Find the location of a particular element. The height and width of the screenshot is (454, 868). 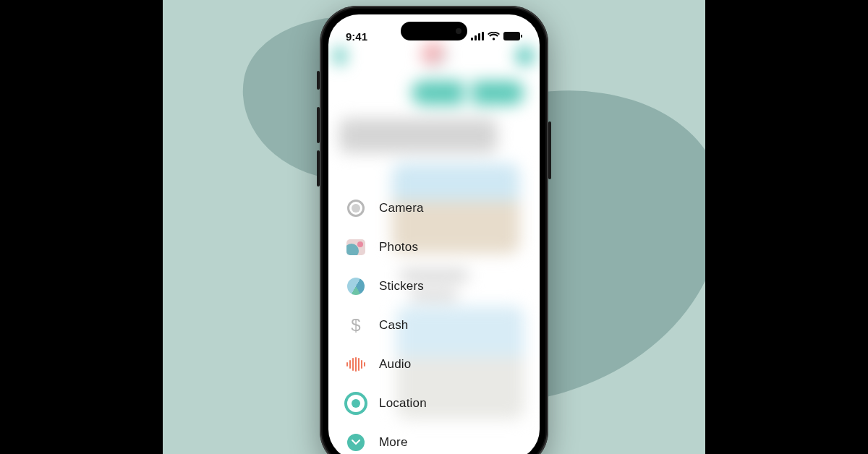

menu-item-cash: $ Cash is located at coordinates (401, 325).